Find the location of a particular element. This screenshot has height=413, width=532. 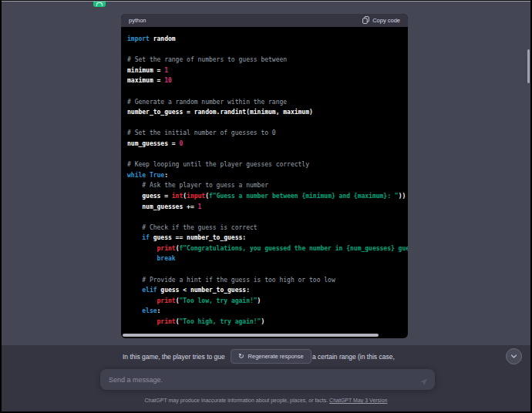

version-link: ChatGPT May 3 Version is located at coordinates (358, 401).